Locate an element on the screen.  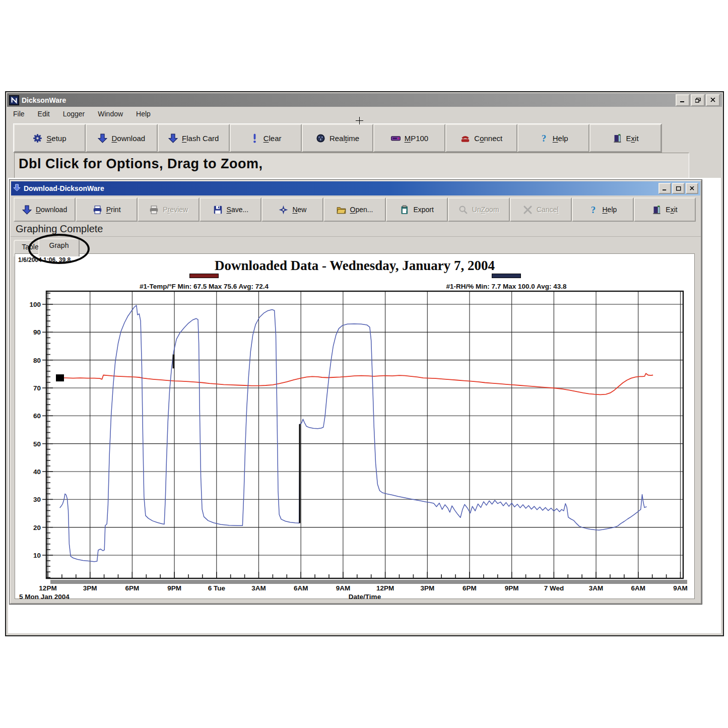
menu-window: Window is located at coordinates (110, 114).